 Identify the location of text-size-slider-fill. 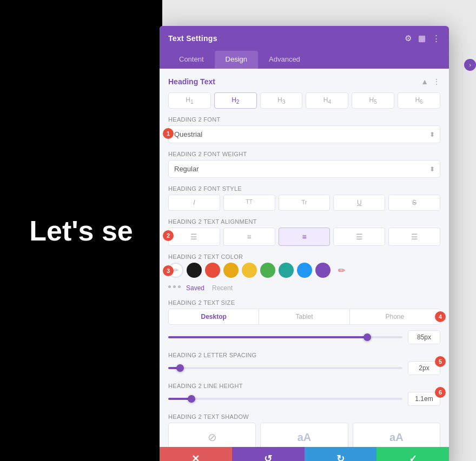
(268, 337).